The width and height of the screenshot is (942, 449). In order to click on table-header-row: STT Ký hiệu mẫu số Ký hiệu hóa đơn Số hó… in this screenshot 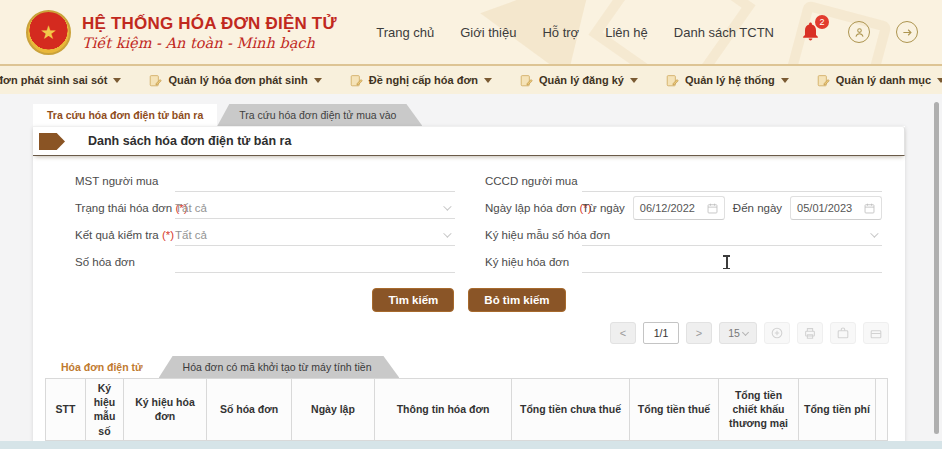, I will do `click(467, 410)`.